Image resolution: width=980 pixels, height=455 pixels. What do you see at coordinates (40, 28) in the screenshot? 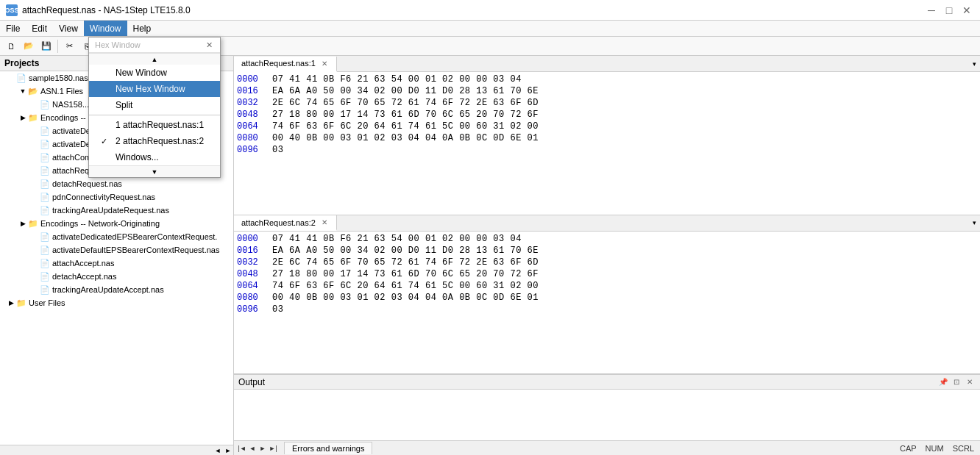
I see `menu-edit: Edit` at bounding box center [40, 28].